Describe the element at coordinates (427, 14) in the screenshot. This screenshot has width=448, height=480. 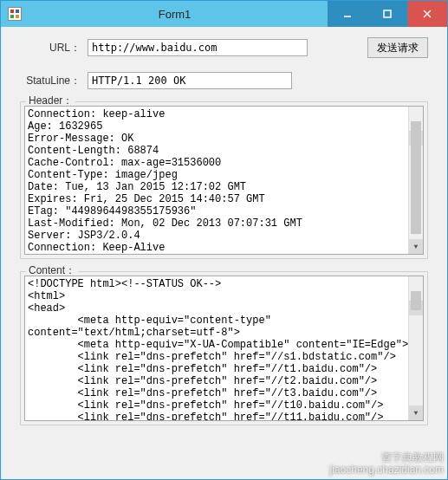
I see `close-icon` at that location.